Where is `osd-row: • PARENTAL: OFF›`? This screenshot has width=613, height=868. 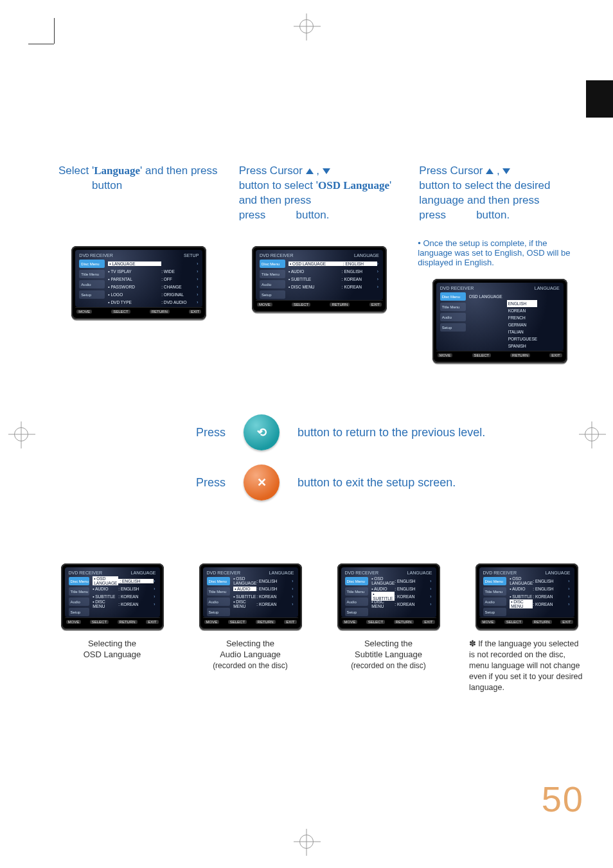
osd-row: • PARENTAL: OFF› is located at coordinates (153, 279).